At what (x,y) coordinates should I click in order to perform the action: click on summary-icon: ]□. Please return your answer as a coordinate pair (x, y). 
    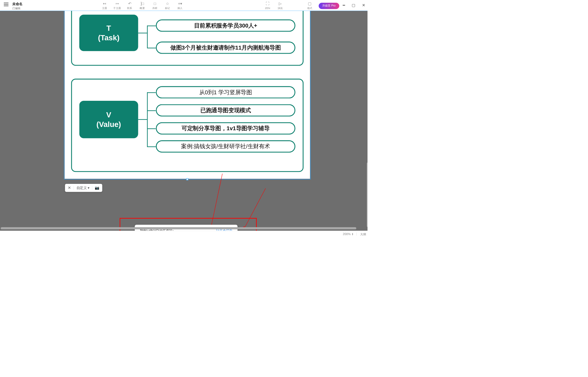
    Looking at the image, I should click on (142, 4).